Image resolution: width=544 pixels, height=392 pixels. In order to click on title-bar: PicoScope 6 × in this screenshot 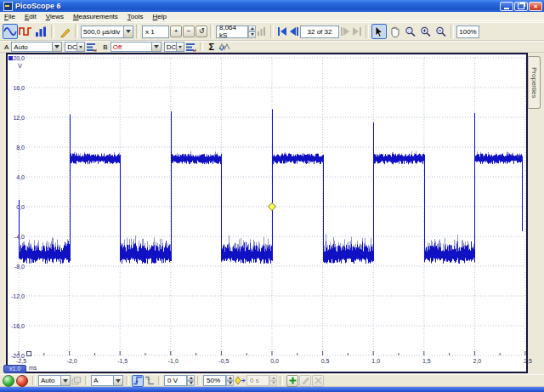, I will do `click(272, 6)`.